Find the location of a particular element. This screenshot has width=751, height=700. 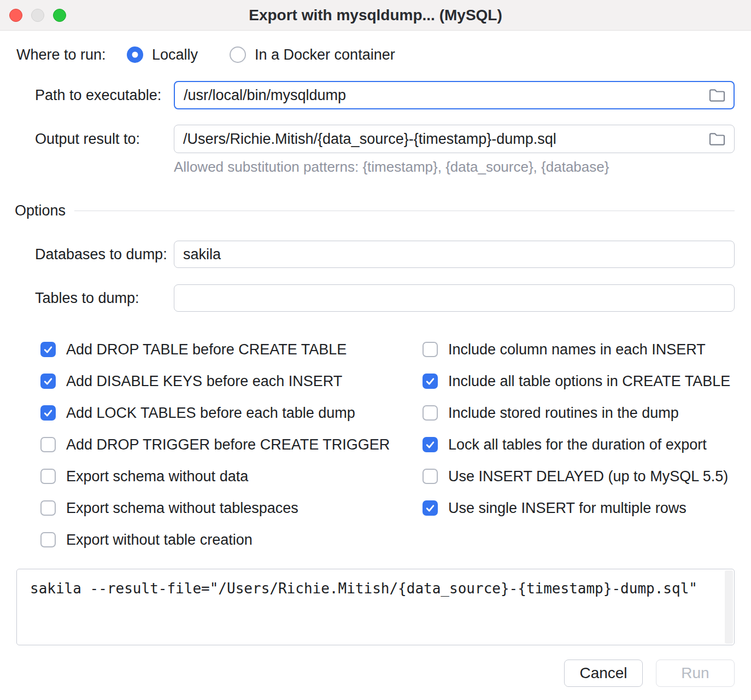

browse-output-folder-icon is located at coordinates (717, 139).